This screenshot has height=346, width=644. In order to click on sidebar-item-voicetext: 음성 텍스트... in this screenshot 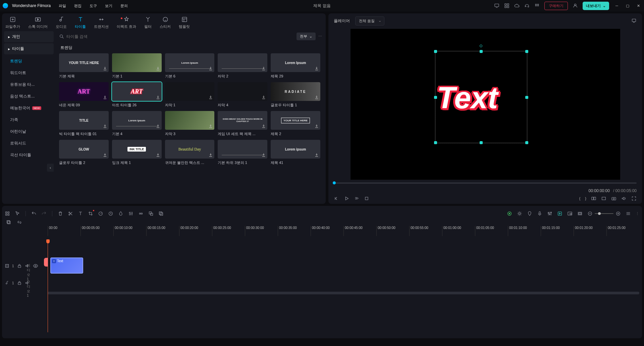, I will do `click(29, 97)`.